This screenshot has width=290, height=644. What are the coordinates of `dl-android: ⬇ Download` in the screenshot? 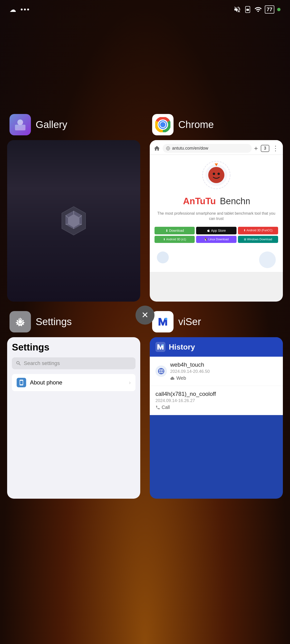 It's located at (175, 230).